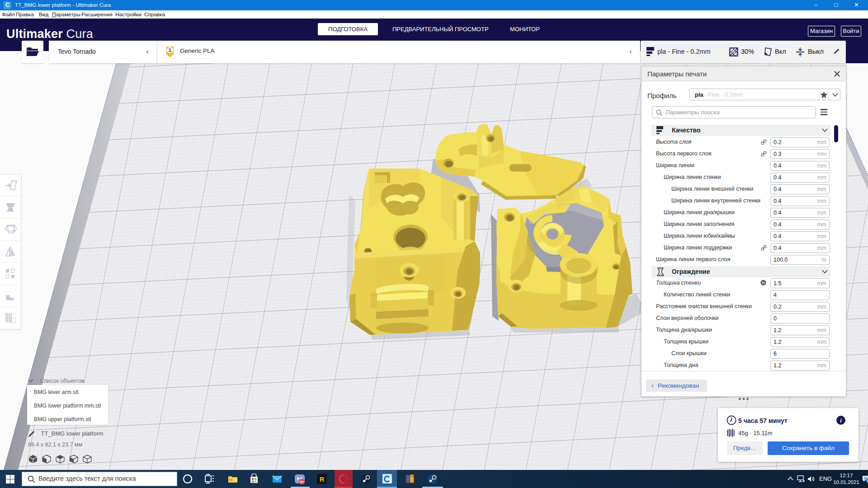  Describe the element at coordinates (841, 420) in the screenshot. I see `svg-text: i` at that location.